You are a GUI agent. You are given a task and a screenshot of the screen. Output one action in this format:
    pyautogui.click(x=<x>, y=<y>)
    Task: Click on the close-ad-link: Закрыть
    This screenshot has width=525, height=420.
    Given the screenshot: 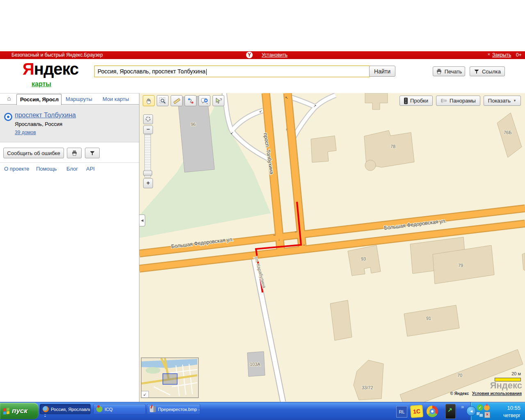 What is the action you would take?
    pyautogui.click(x=502, y=55)
    